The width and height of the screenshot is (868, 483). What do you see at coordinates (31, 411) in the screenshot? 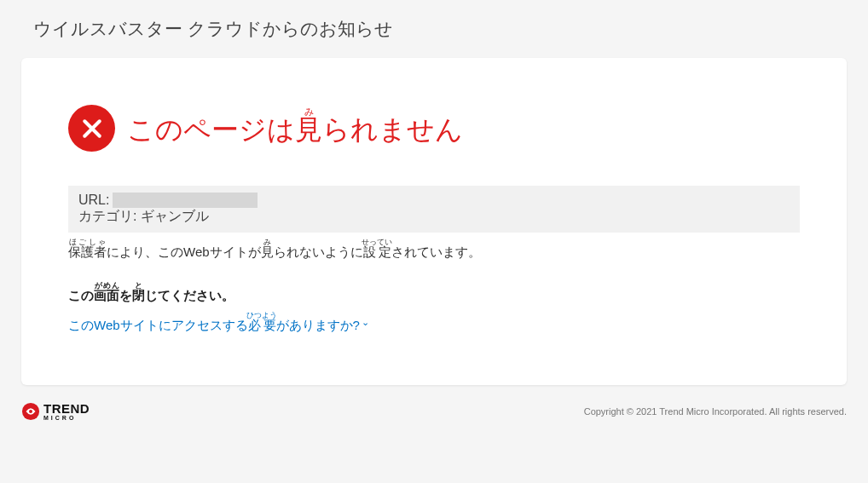
I see `trend-logo-icon` at bounding box center [31, 411].